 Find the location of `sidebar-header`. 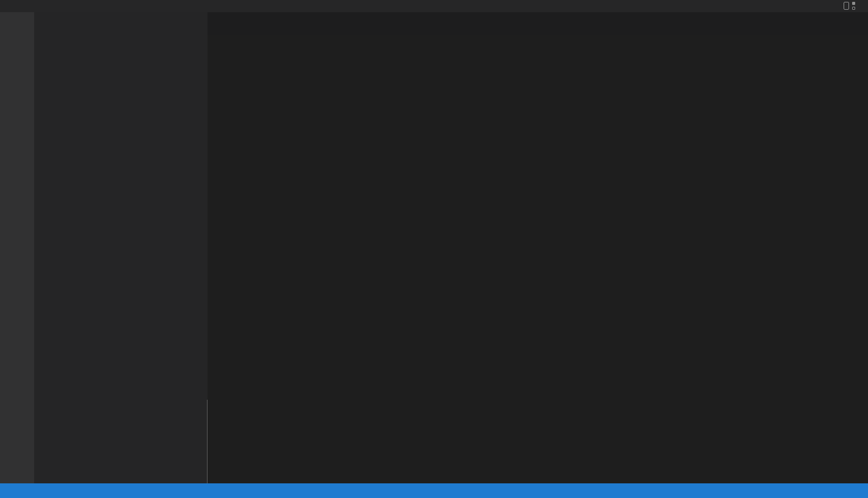

sidebar-header is located at coordinates (121, 24).